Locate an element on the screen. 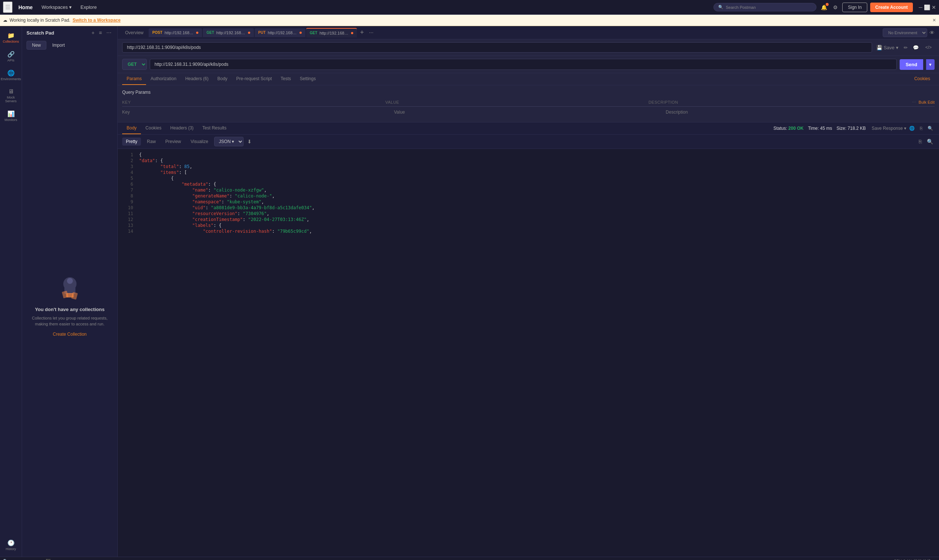  copy-code-button: ⎘ is located at coordinates (920, 142).